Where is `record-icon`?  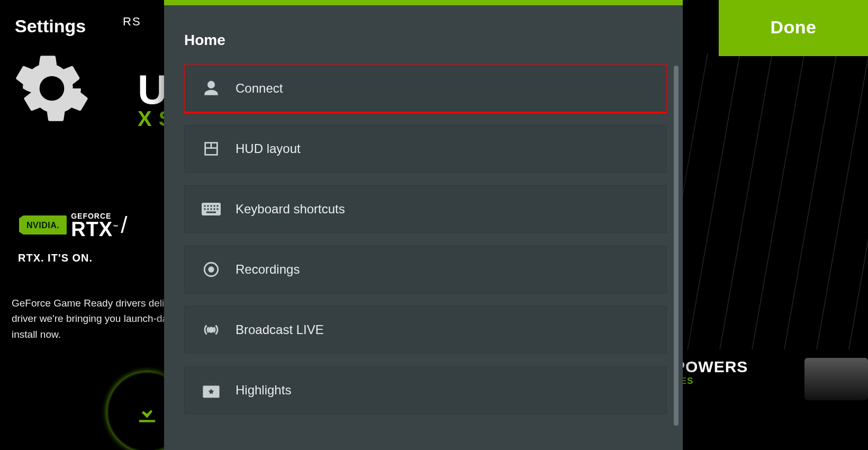 record-icon is located at coordinates (211, 269).